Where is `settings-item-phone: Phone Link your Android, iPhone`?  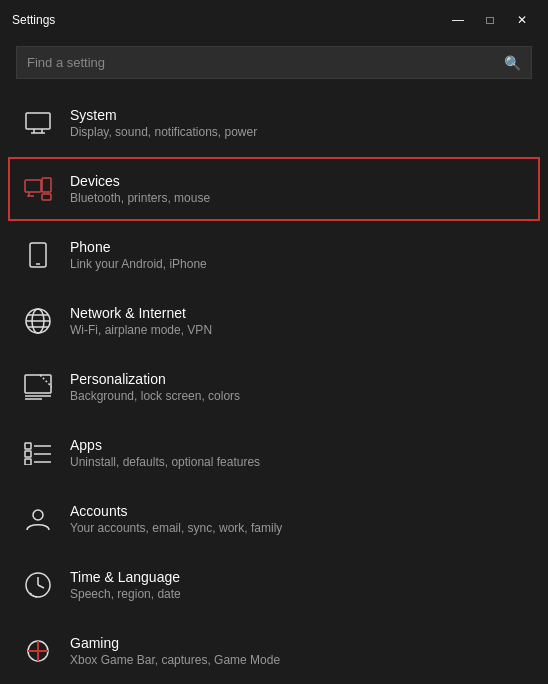
settings-item-phone: Phone Link your Android, iPhone is located at coordinates (274, 255).